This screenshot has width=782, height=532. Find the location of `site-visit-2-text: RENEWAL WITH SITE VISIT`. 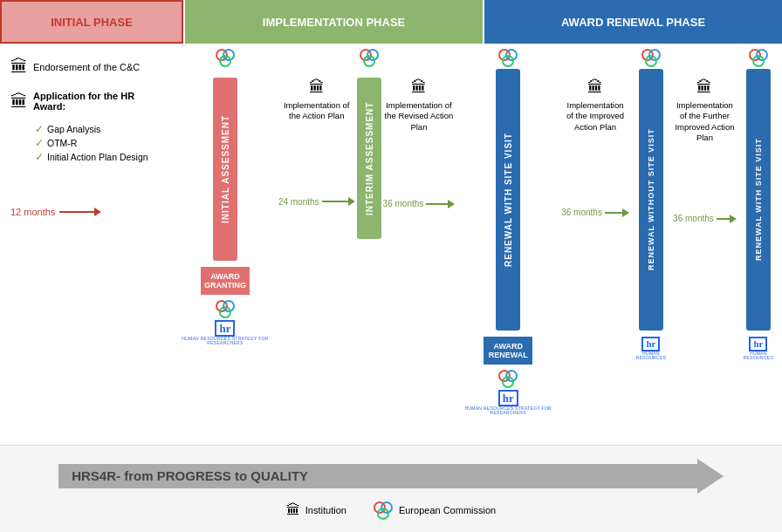

site-visit-2-text: RENEWAL WITH SITE VISIT is located at coordinates (758, 201).